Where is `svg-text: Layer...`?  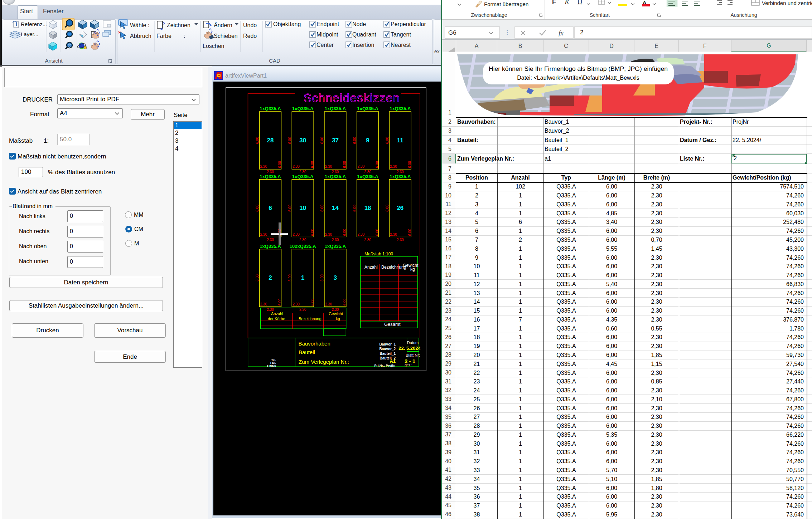 svg-text: Layer... is located at coordinates (29, 34).